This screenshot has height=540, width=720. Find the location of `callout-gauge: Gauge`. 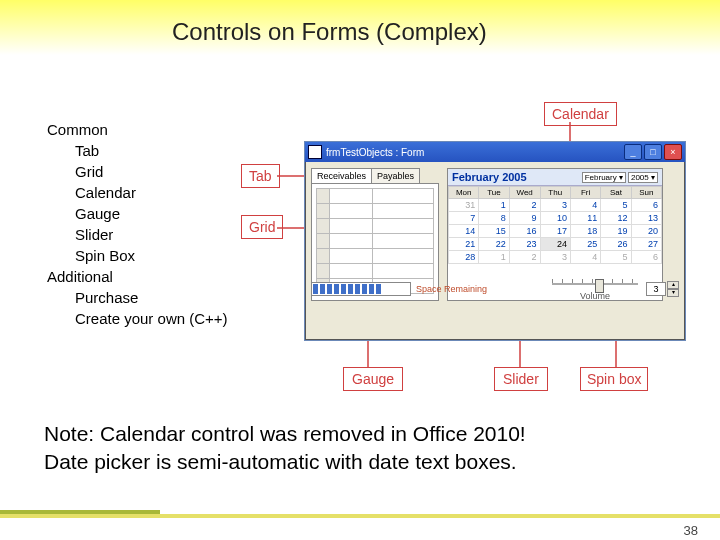

callout-gauge: Gauge is located at coordinates (373, 379).